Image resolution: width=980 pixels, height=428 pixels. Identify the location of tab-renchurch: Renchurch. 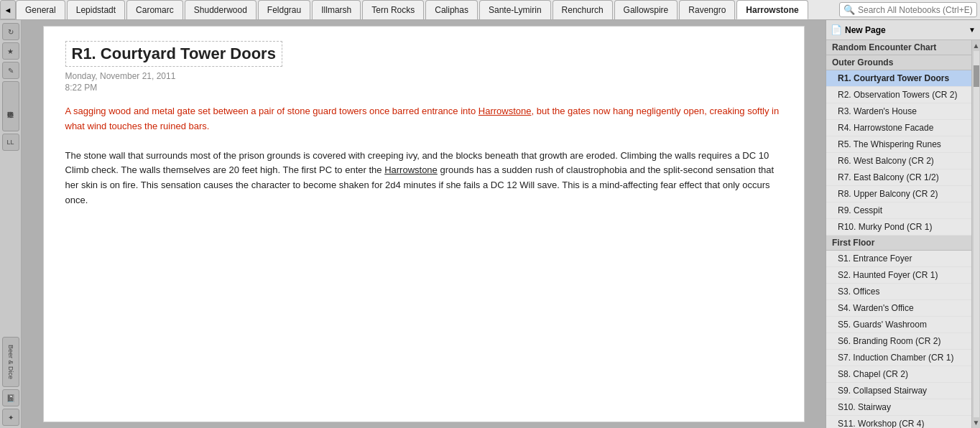
(583, 10).